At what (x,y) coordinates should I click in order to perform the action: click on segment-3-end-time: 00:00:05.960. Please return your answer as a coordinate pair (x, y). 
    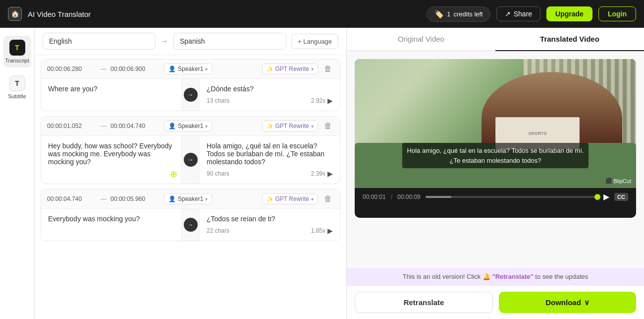
    Looking at the image, I should click on (135, 199).